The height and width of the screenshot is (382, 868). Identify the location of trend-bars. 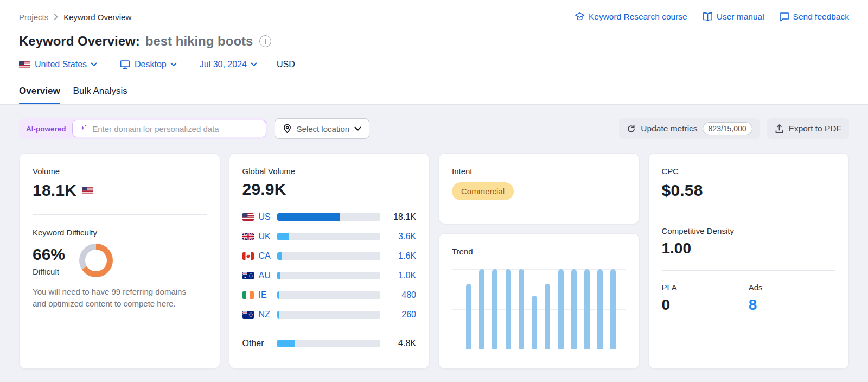
(539, 309).